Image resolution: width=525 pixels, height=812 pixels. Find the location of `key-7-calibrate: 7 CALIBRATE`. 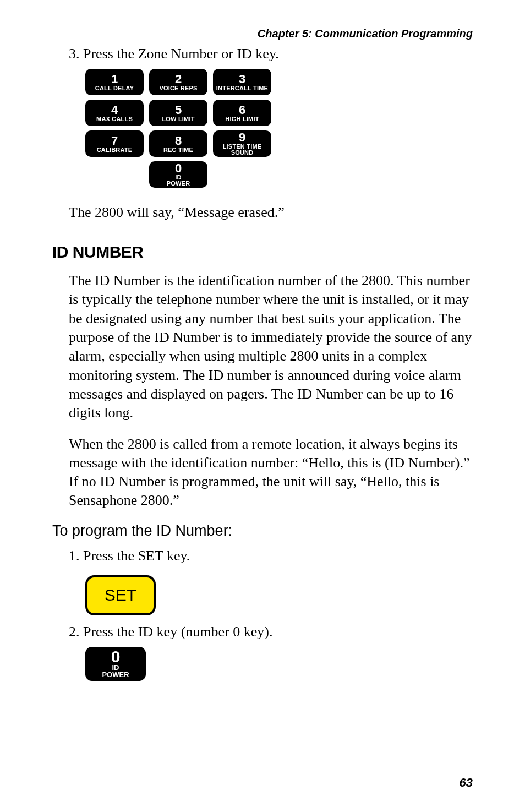

key-7-calibrate: 7 CALIBRATE is located at coordinates (114, 144).